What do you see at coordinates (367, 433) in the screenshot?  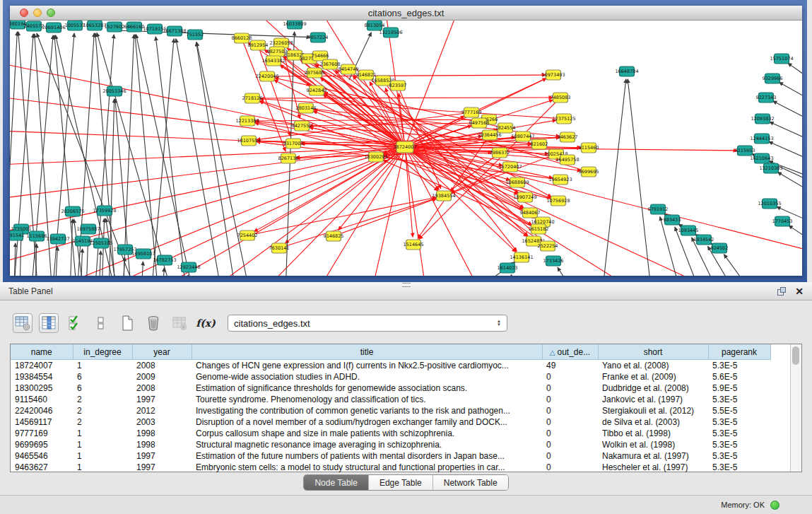 I see `table-cell: Corpus callosum shape and size in male p…` at bounding box center [367, 433].